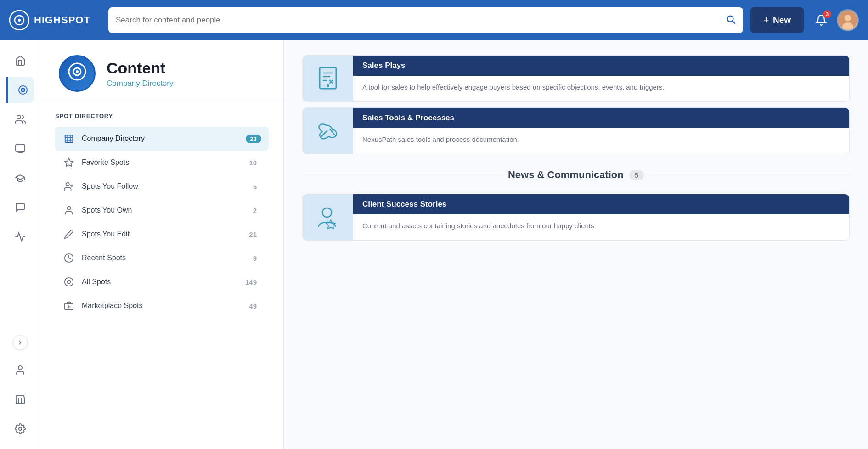 The width and height of the screenshot is (868, 449). What do you see at coordinates (434, 20) in the screenshot?
I see `top-navigation: HIGHSPOT + New 3` at bounding box center [434, 20].